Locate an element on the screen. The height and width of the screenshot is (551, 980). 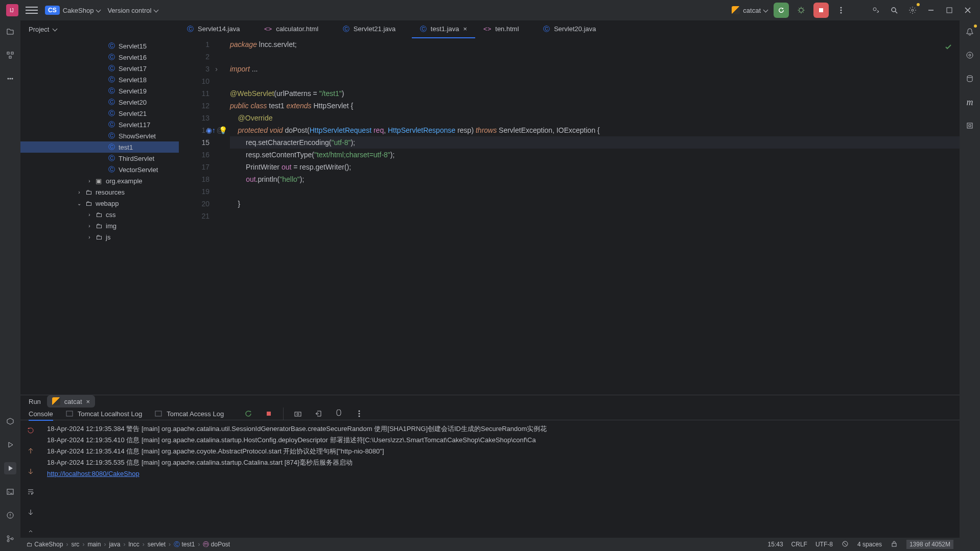
services-tool-button is located at coordinates (10, 445).